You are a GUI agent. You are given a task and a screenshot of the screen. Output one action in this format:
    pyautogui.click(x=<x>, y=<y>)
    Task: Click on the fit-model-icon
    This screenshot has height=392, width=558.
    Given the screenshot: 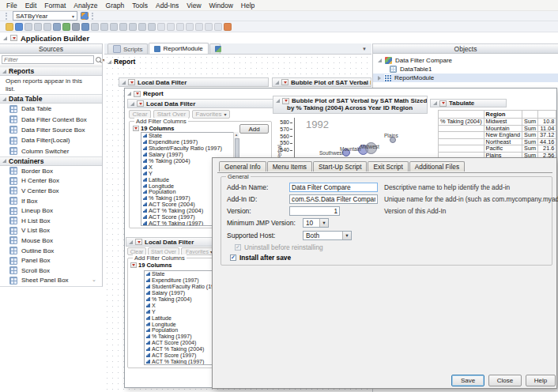 What is the action you would take?
    pyautogui.click(x=133, y=27)
    